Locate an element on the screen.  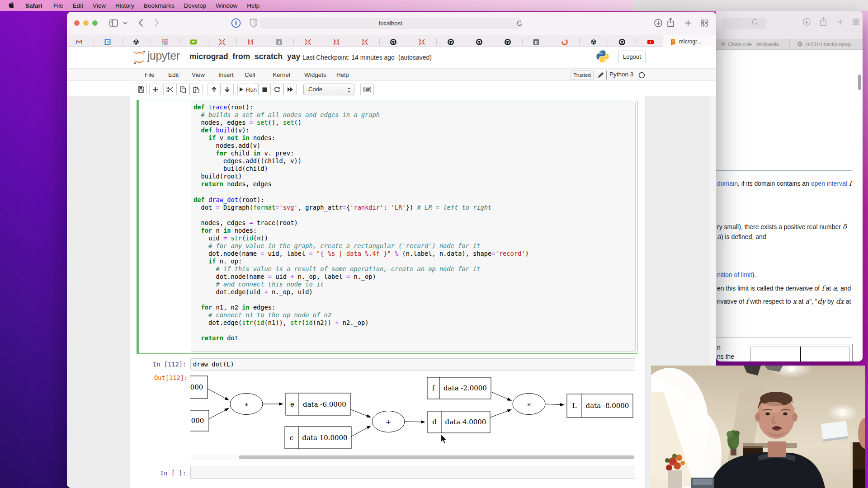
background-safari-window: WChain rule - WikipediaGcs231n backpropa… is located at coordinates (789, 186).